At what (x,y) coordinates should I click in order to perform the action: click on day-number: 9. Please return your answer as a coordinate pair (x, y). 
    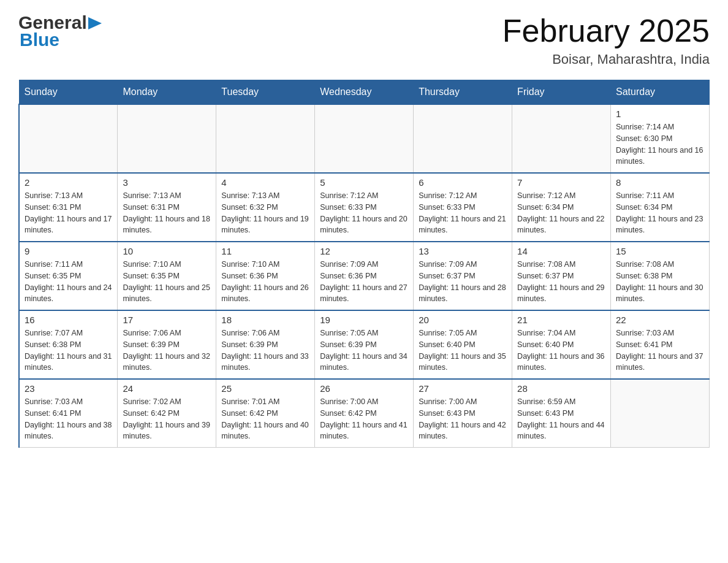
    Looking at the image, I should click on (69, 251).